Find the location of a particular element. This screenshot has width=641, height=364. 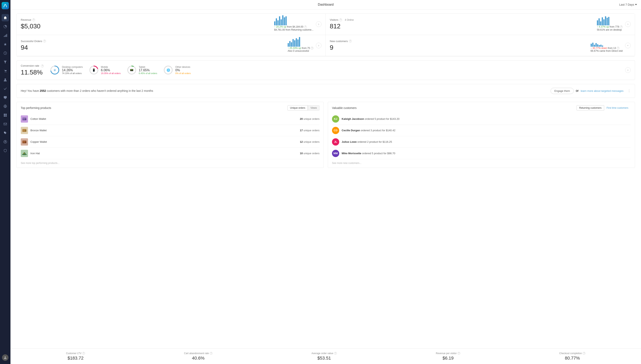

mobile-ring: 📱 is located at coordinates (94, 70).